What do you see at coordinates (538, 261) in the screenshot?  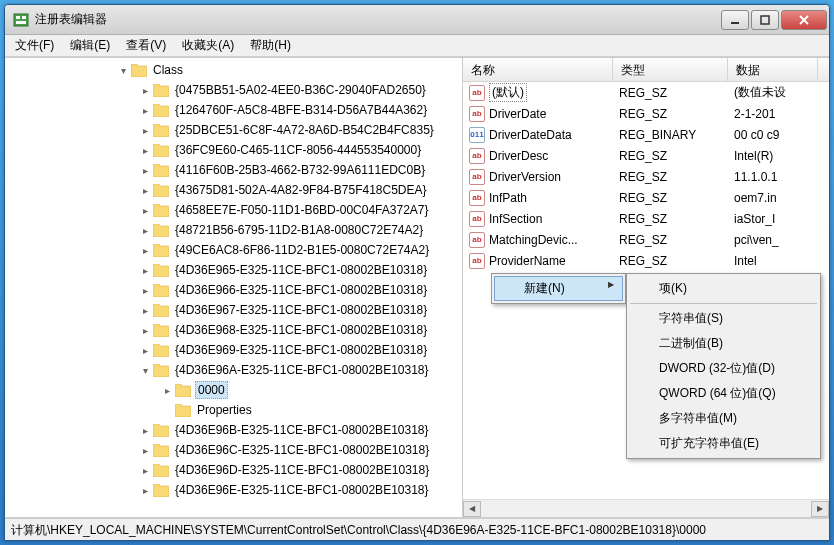 I see `value-name-cell: abProviderName` at bounding box center [538, 261].